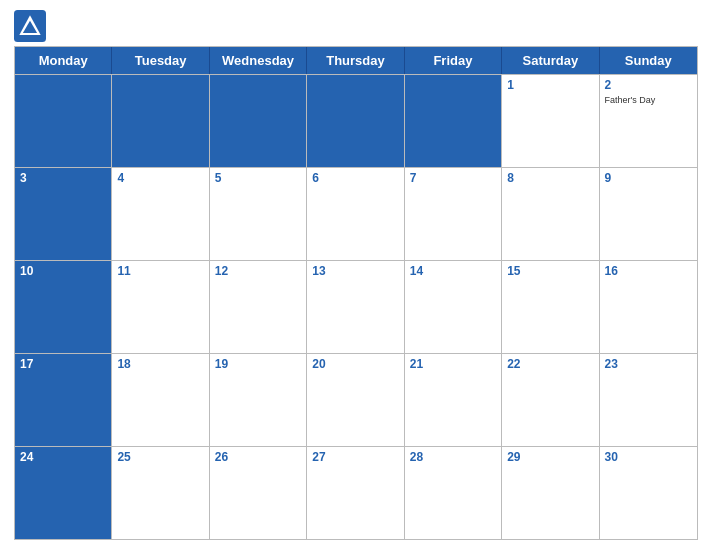 The image size is (712, 550). I want to click on day-number: 3, so click(63, 179).